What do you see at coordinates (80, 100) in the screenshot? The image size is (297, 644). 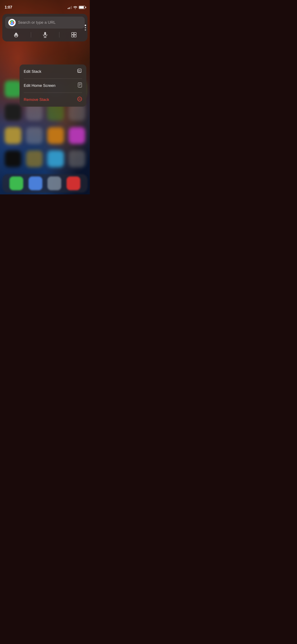 I see `remove-stack-icon` at bounding box center [80, 100].